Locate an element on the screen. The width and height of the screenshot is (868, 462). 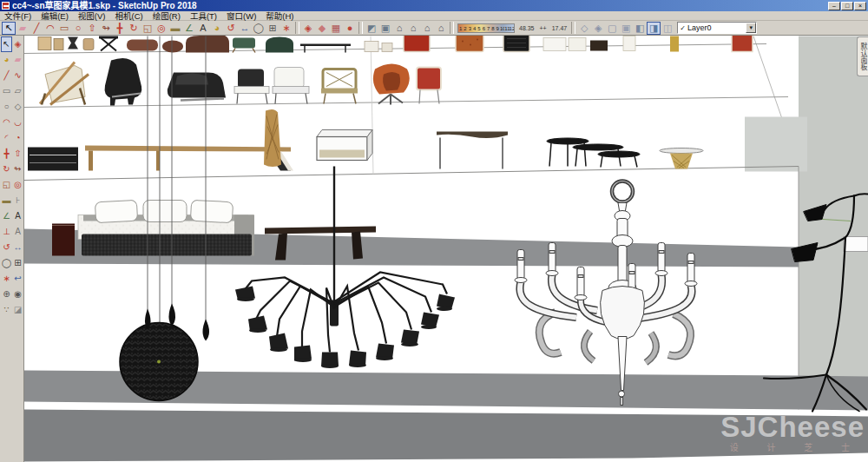
rotated-rectangle-tool: ▱ is located at coordinates (17, 91).